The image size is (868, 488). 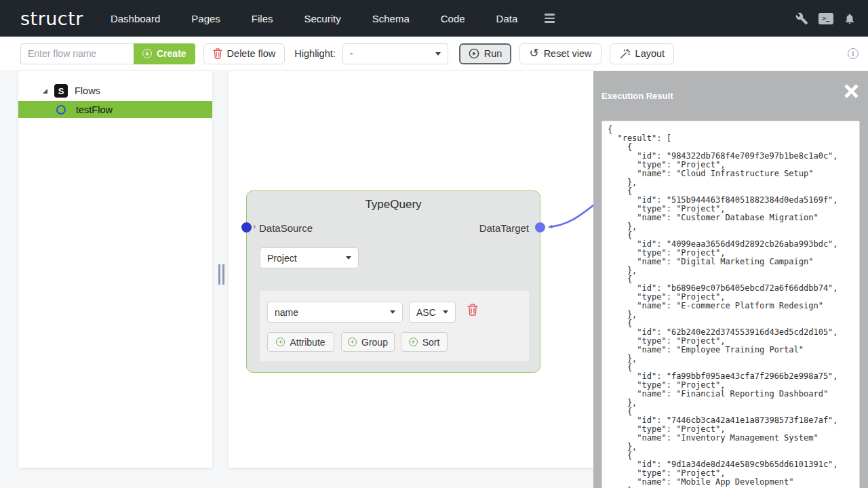 What do you see at coordinates (802, 19) in the screenshot?
I see `wrench-icon` at bounding box center [802, 19].